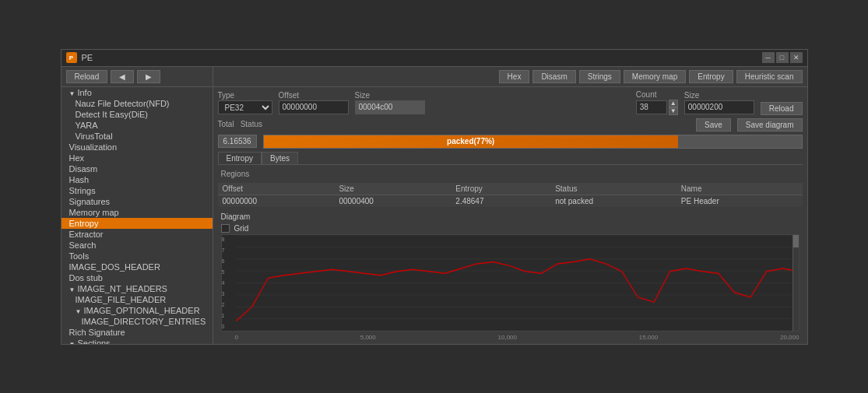 This screenshot has width=868, height=393. Describe the element at coordinates (137, 93) in the screenshot. I see `sidebar-item-info: ▼Info` at that location.